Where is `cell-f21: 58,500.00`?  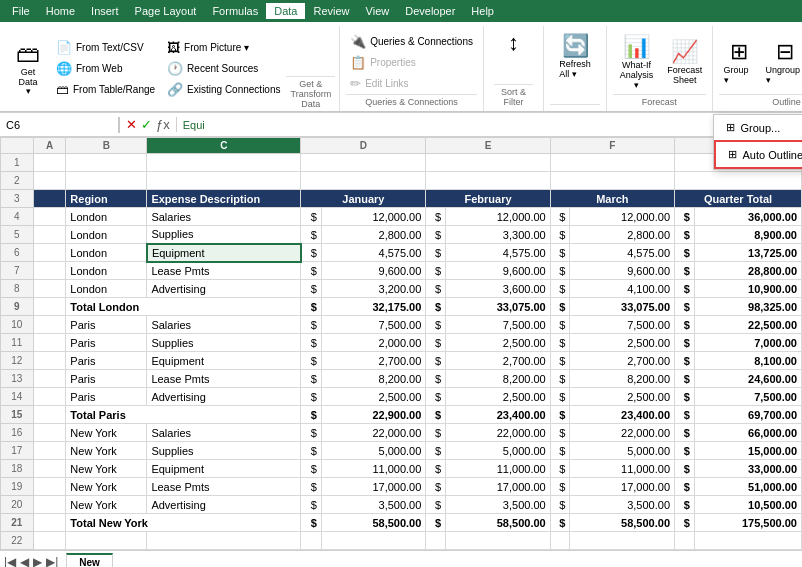 cell-f21: 58,500.00 is located at coordinates (622, 523).